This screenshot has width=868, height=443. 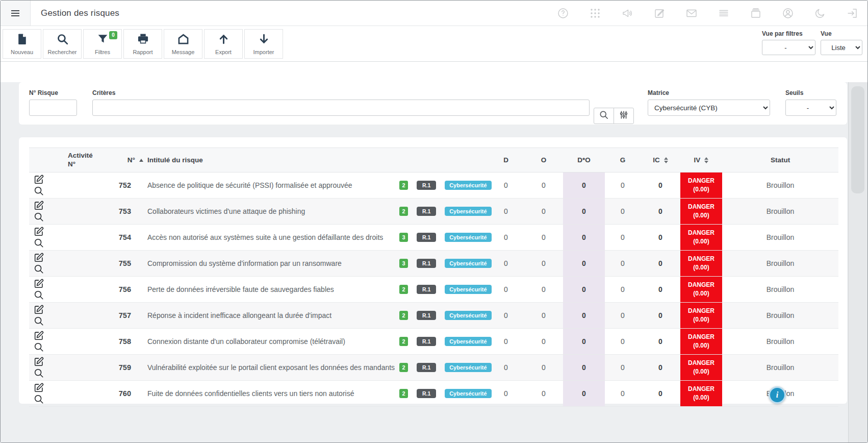 I want to click on thresholds-select: -, so click(x=811, y=108).